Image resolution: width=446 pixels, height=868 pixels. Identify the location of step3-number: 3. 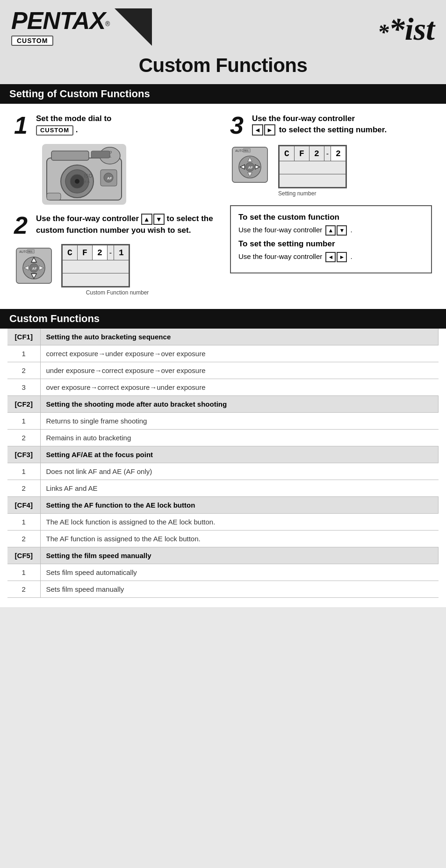
(237, 125).